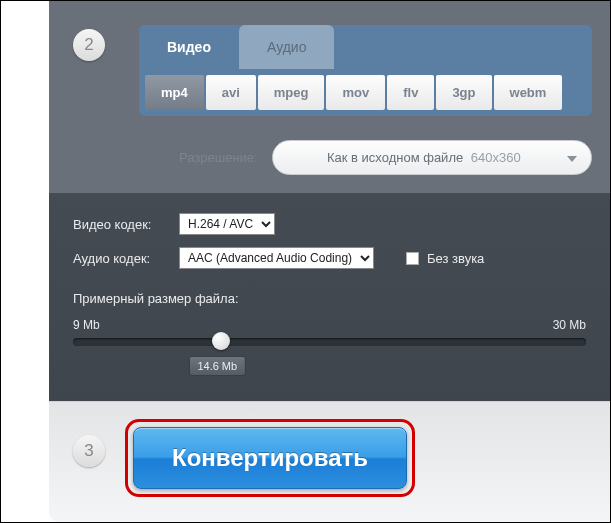  I want to click on video-codec-select: H.264 / AVC, so click(227, 224).